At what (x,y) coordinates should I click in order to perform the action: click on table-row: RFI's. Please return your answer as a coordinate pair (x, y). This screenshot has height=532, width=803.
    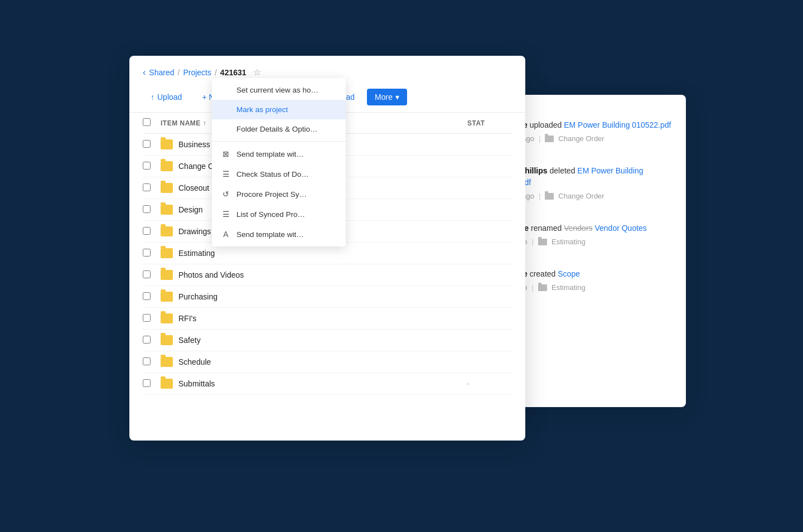
    Looking at the image, I should click on (327, 319).